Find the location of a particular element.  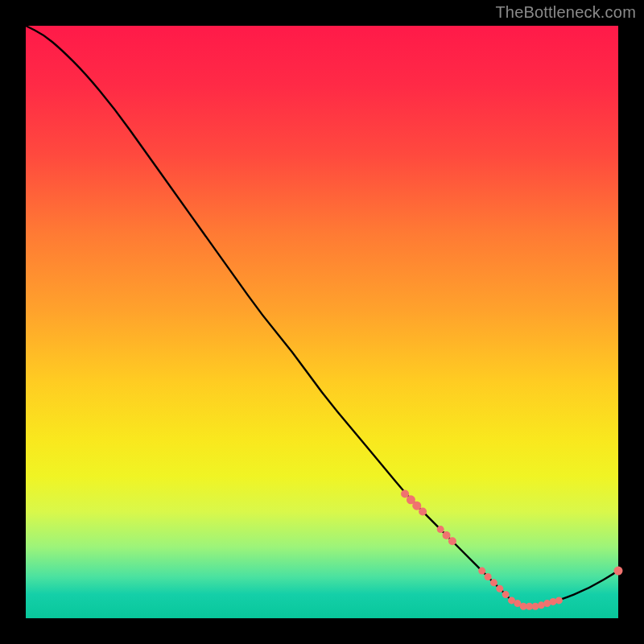

highlight-markers is located at coordinates (512, 549).